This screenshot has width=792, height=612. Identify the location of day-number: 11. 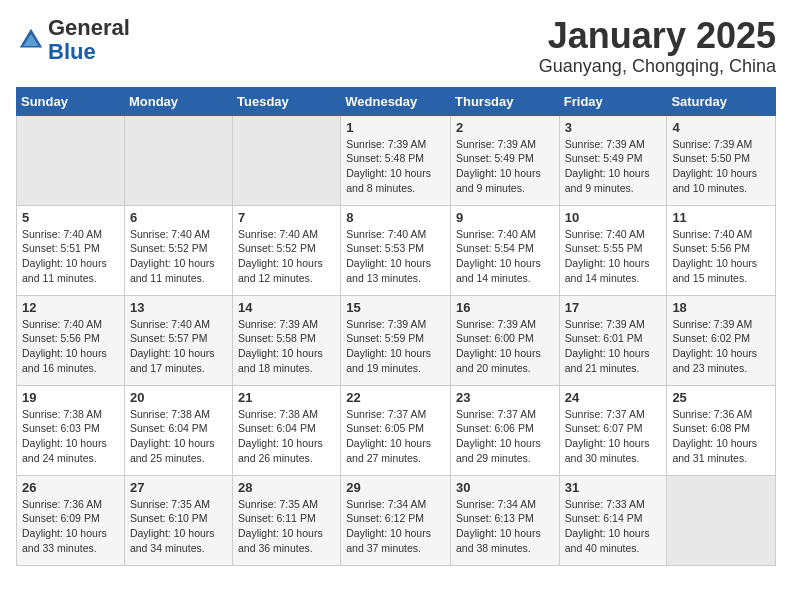
(721, 218).